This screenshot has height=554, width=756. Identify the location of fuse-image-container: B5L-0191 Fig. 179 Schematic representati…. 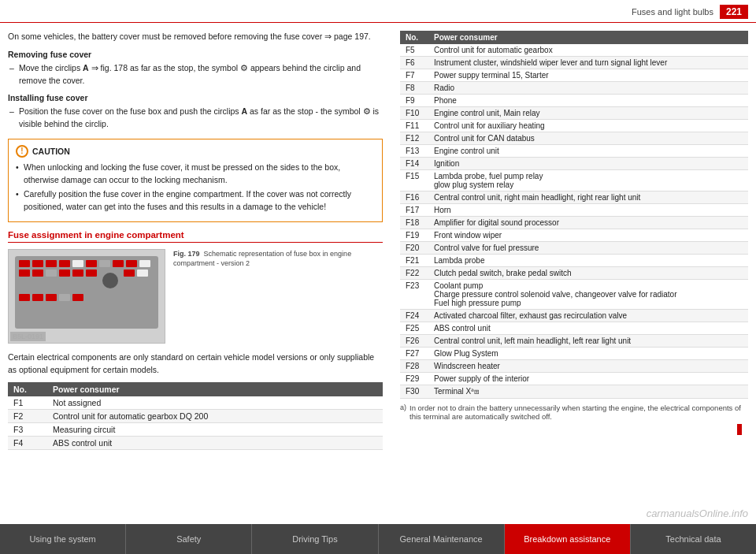
(195, 296).